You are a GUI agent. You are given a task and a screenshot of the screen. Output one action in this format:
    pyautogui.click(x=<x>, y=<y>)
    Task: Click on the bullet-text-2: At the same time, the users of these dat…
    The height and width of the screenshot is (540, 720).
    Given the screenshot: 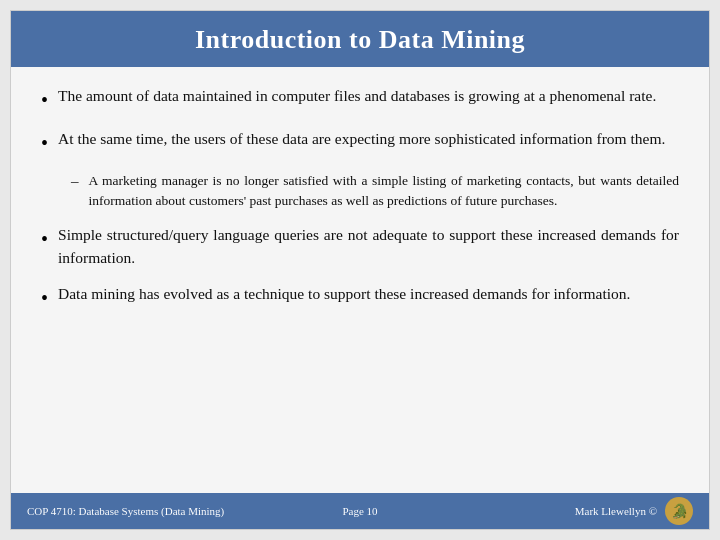 What is the action you would take?
    pyautogui.click(x=362, y=139)
    